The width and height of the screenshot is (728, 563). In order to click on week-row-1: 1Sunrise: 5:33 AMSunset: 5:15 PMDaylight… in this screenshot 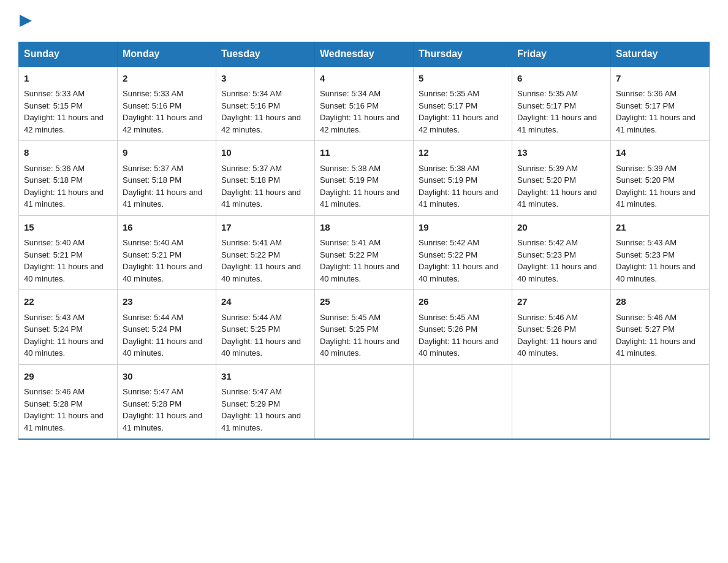, I will do `click(364, 104)`.